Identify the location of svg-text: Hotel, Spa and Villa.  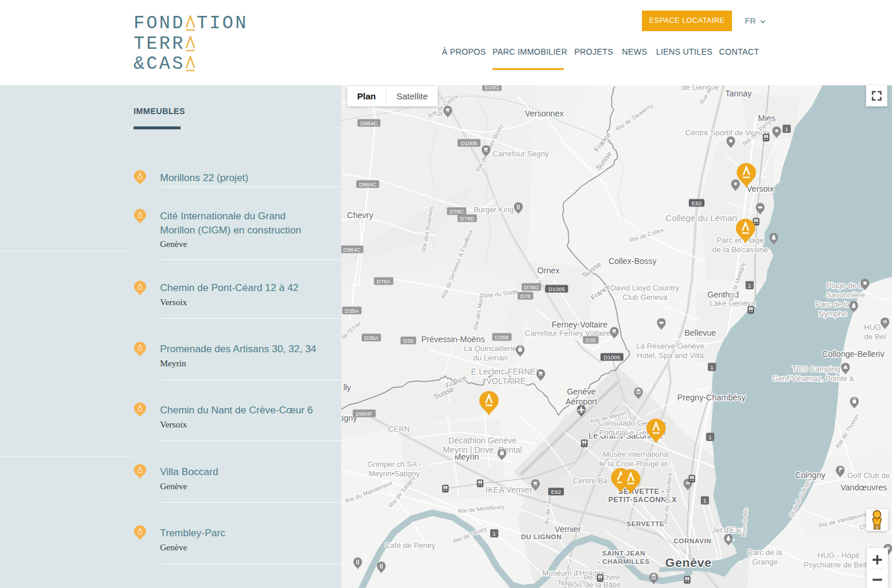
(671, 355).